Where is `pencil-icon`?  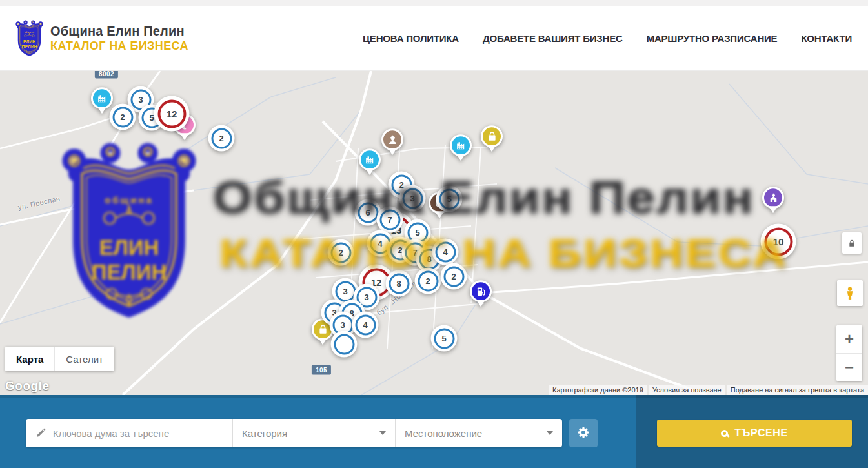
pencil-icon is located at coordinates (41, 433).